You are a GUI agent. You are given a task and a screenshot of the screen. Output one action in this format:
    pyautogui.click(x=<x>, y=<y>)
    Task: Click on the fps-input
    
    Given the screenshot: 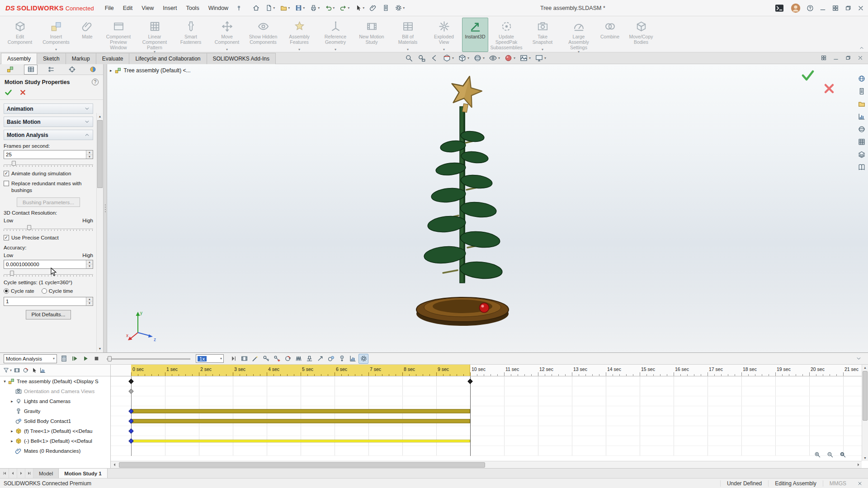 What is the action you would take?
    pyautogui.click(x=48, y=155)
    